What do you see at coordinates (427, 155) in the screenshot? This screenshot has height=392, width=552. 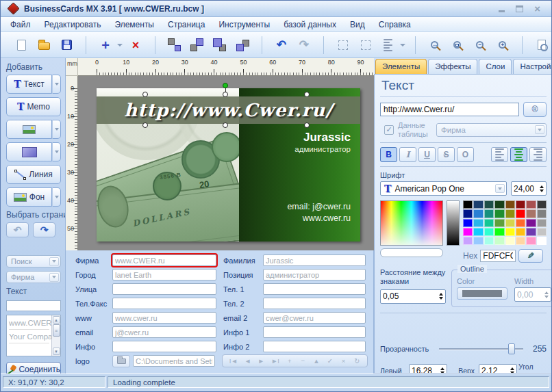 I see `underline-button: U` at bounding box center [427, 155].